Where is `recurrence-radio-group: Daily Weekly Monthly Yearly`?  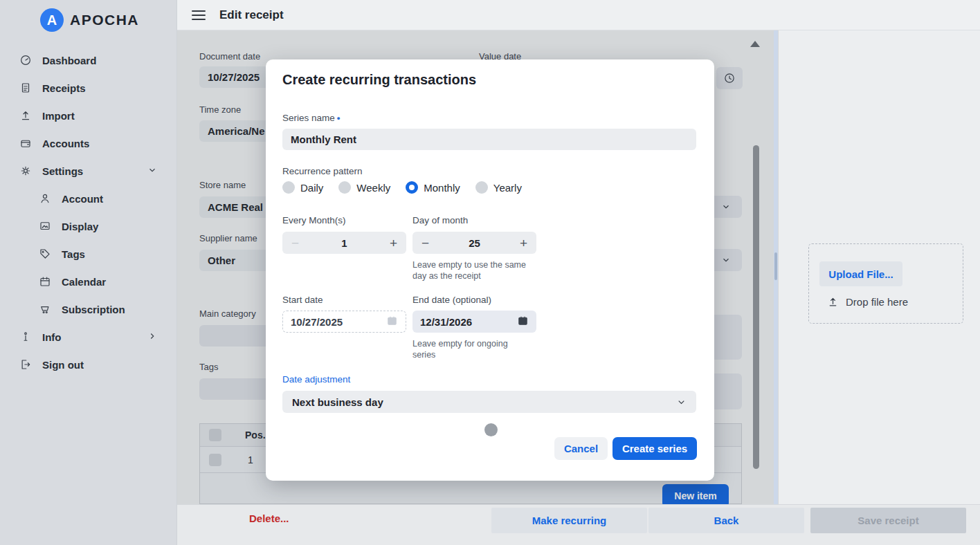 recurrence-radio-group: Daily Weekly Monthly Yearly is located at coordinates (402, 187).